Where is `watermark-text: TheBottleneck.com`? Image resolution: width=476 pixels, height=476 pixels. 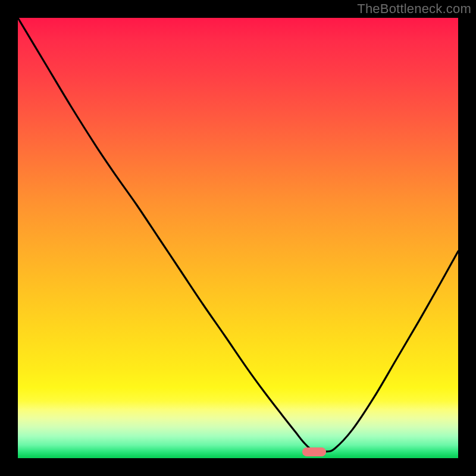 watermark-text: TheBottleneck.com is located at coordinates (414, 9).